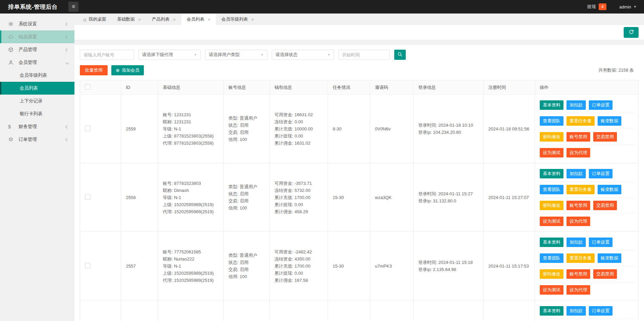 This screenshot has height=321, width=644. What do you see at coordinates (364, 55) in the screenshot?
I see `start-time-input` at bounding box center [364, 55].